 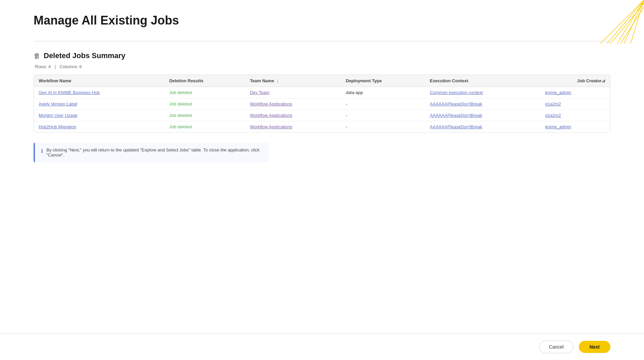 What do you see at coordinates (603, 81) in the screenshot?
I see `filter-icon: ⊿` at bounding box center [603, 81].